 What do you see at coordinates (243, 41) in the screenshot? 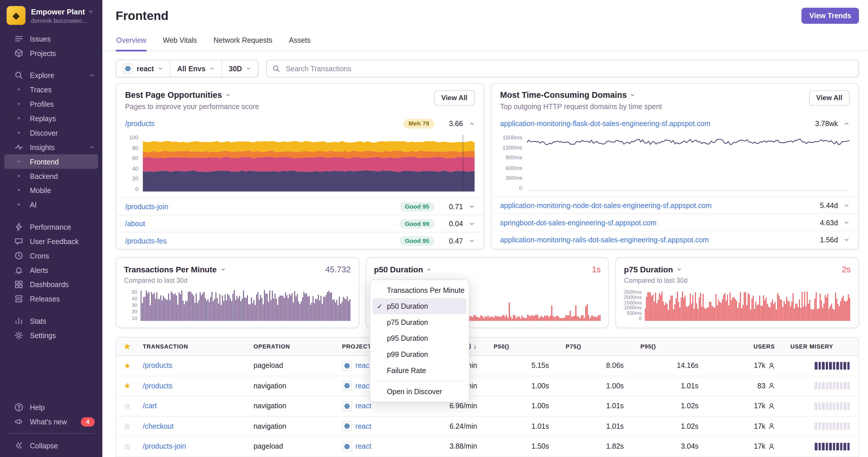
I see `tab-network-requests: Network Requests` at bounding box center [243, 41].